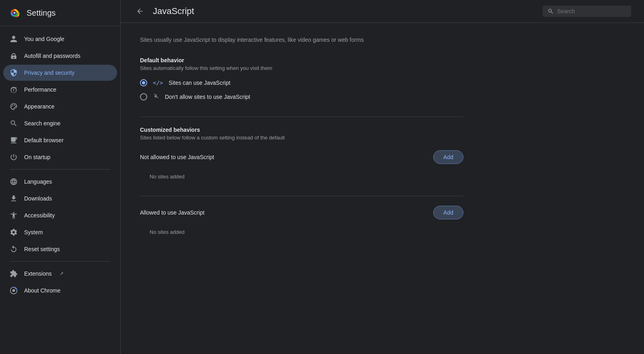 The height and width of the screenshot is (354, 644). What do you see at coordinates (14, 182) in the screenshot?
I see `languages-icon` at bounding box center [14, 182].